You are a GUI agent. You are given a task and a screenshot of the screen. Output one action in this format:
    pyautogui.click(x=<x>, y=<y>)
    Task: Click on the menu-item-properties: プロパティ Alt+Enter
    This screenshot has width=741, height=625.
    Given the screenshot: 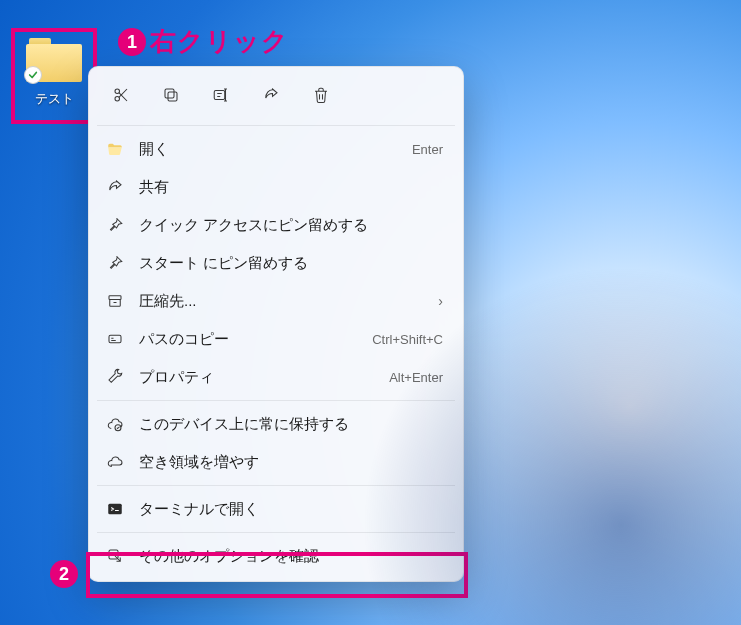 What is the action you would take?
    pyautogui.click(x=276, y=377)
    